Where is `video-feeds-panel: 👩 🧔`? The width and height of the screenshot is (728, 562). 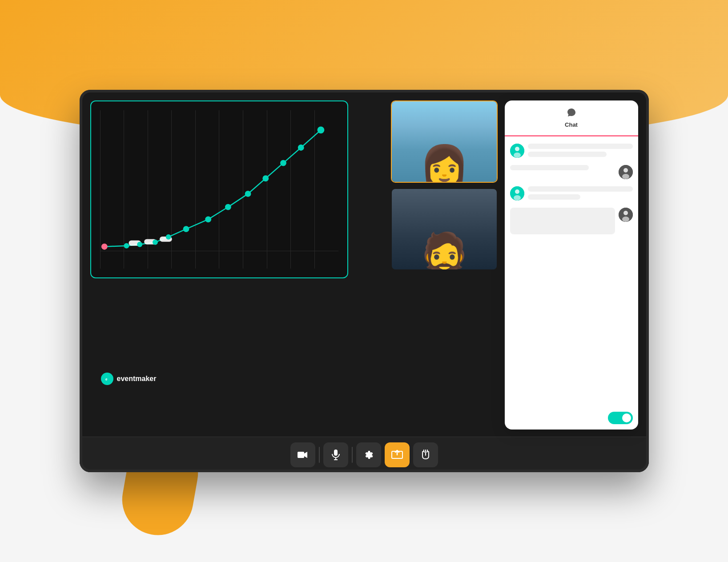
video-feeds-panel: 👩 🧔 is located at coordinates (444, 265).